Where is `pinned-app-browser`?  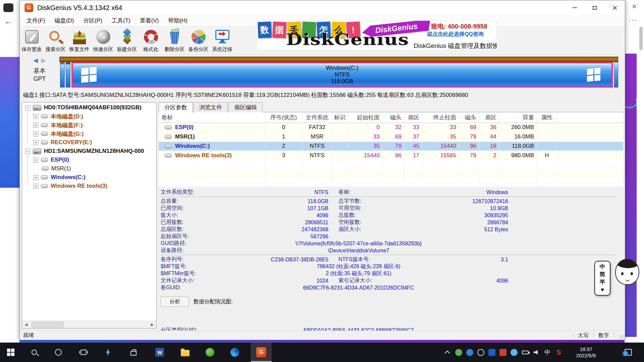 pinned-app-browser is located at coordinates (210, 352).